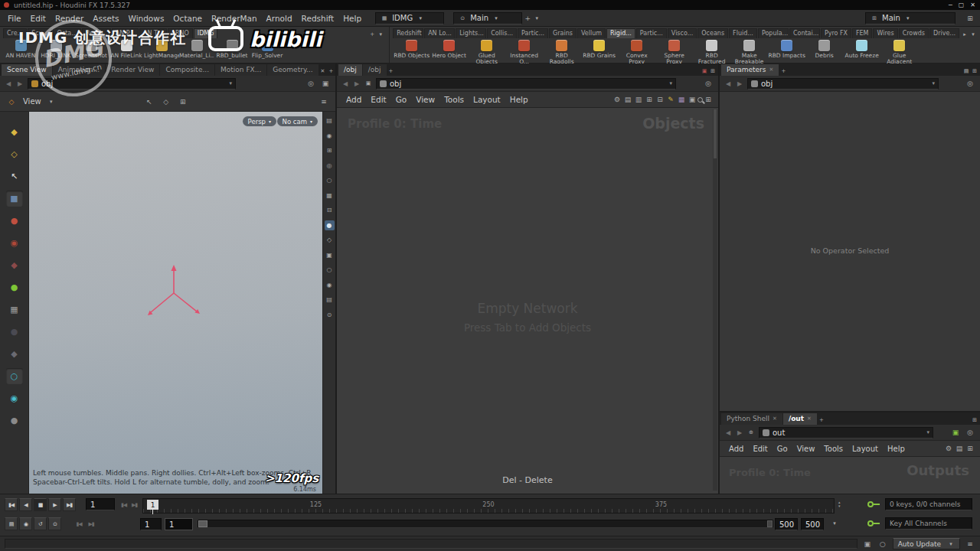  Describe the element at coordinates (329, 150) in the screenshot. I see `display-toggle-icon: ⊞` at that location.